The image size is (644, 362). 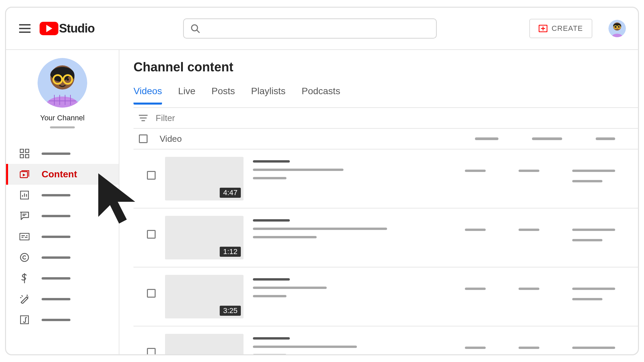 I want to click on analytics-icon, so click(x=24, y=195).